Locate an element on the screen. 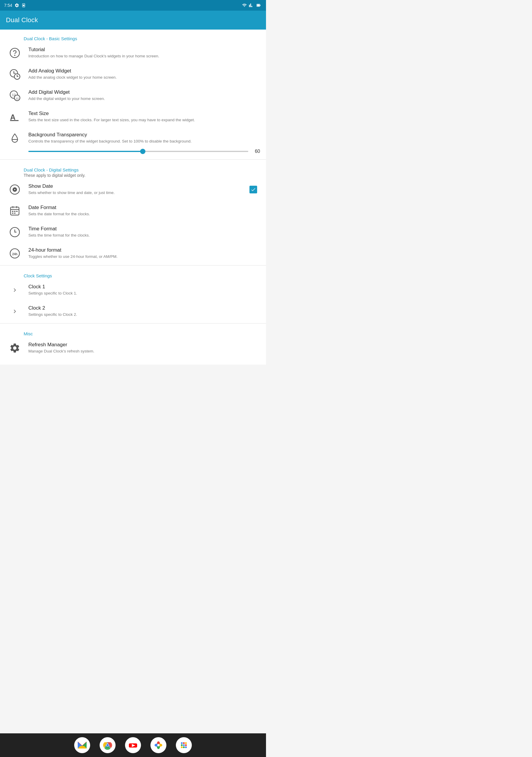 The width and height of the screenshot is (532, 757). text-size-icon: A is located at coordinates (15, 117).